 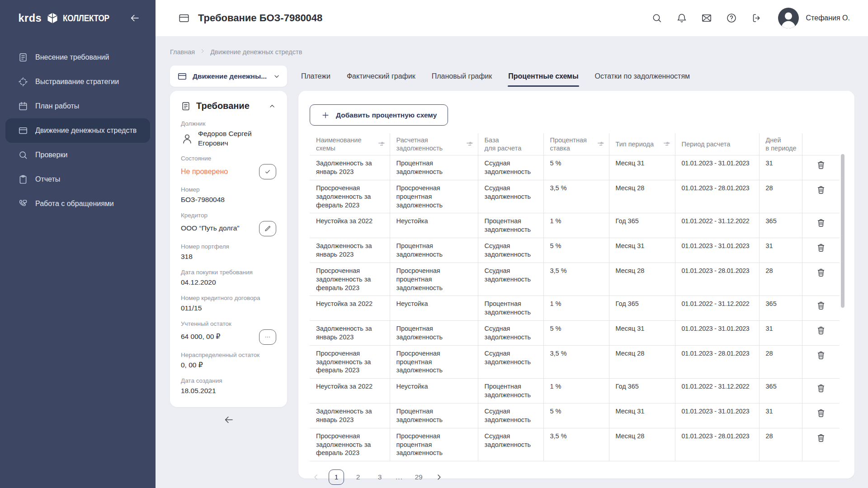 What do you see at coordinates (187, 257) in the screenshot?
I see `field-value: 318` at bounding box center [187, 257].